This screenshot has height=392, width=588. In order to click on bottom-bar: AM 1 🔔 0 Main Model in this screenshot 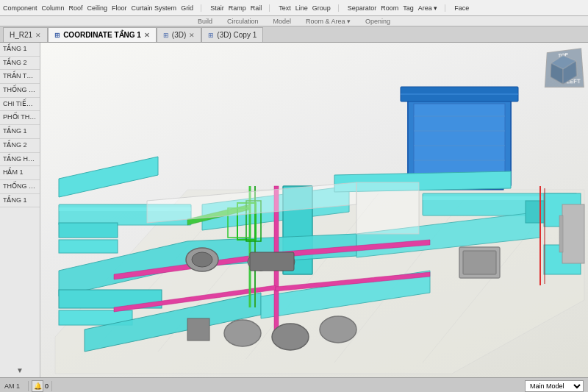, I will do `click(294, 385)`.